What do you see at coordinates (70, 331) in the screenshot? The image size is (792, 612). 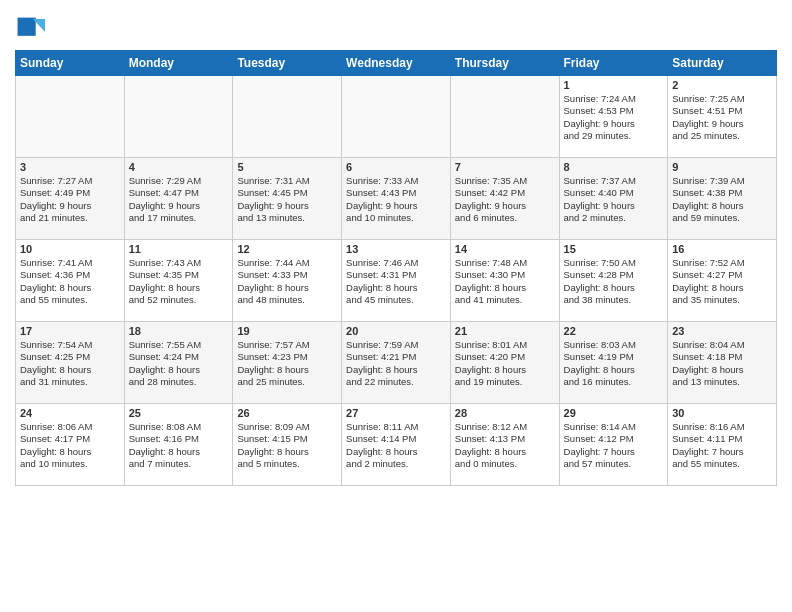 I see `day-number: 17` at bounding box center [70, 331].